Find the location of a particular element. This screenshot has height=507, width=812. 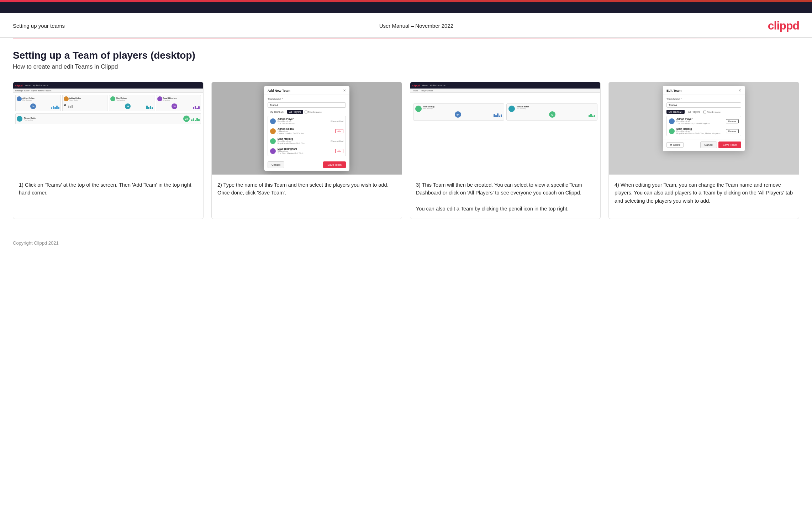

modal-save-button: Save Team is located at coordinates (334, 165).